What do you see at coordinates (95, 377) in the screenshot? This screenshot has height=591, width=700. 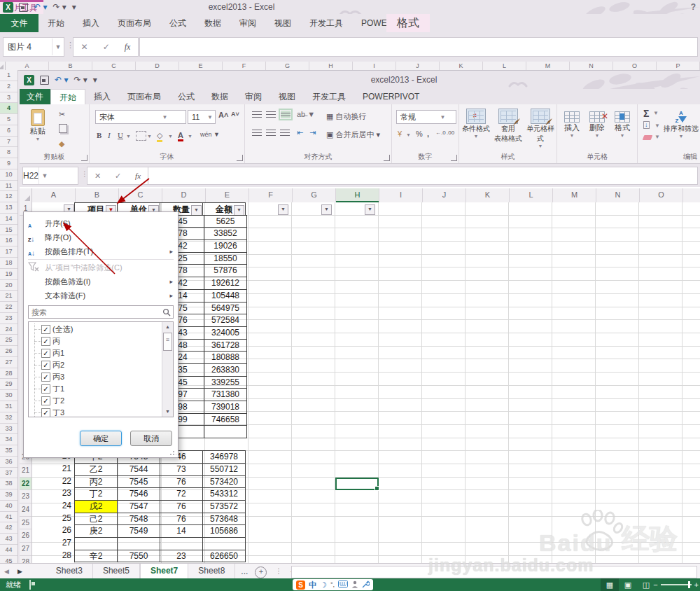 I see `filter-checkbox-item: ✓ 丙3` at bounding box center [95, 377].